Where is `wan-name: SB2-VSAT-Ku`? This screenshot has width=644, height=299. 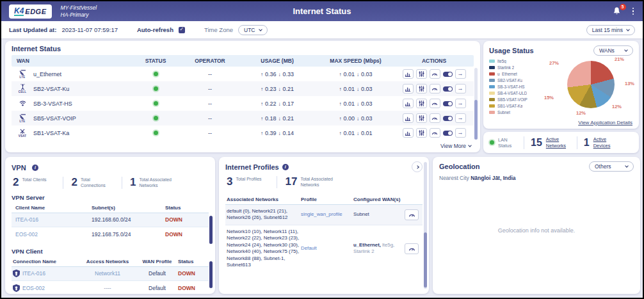 wan-name: SB2-VSAT-Ku is located at coordinates (51, 89).